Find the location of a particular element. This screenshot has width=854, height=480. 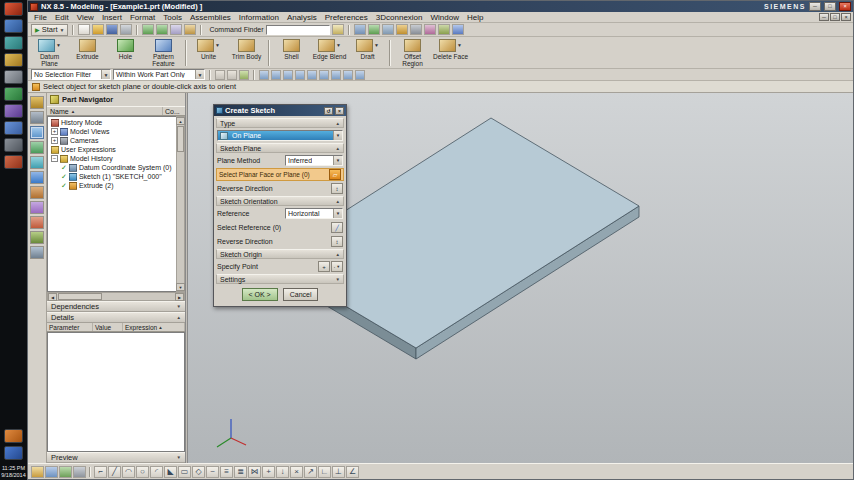

history-icon is located at coordinates (37, 192).